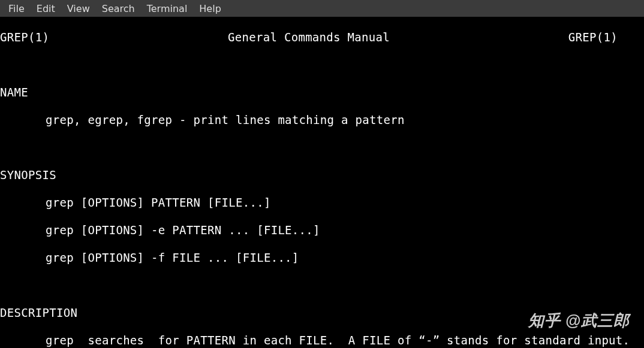 The height and width of the screenshot is (348, 644). I want to click on man-header: GREP(1)General Commands ManualGREP(1), so click(309, 37).